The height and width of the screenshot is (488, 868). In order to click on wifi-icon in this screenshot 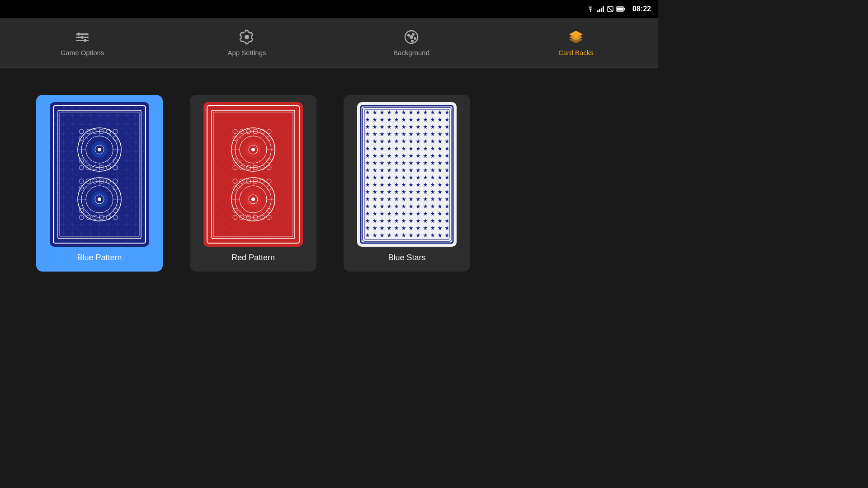, I will do `click(590, 9)`.